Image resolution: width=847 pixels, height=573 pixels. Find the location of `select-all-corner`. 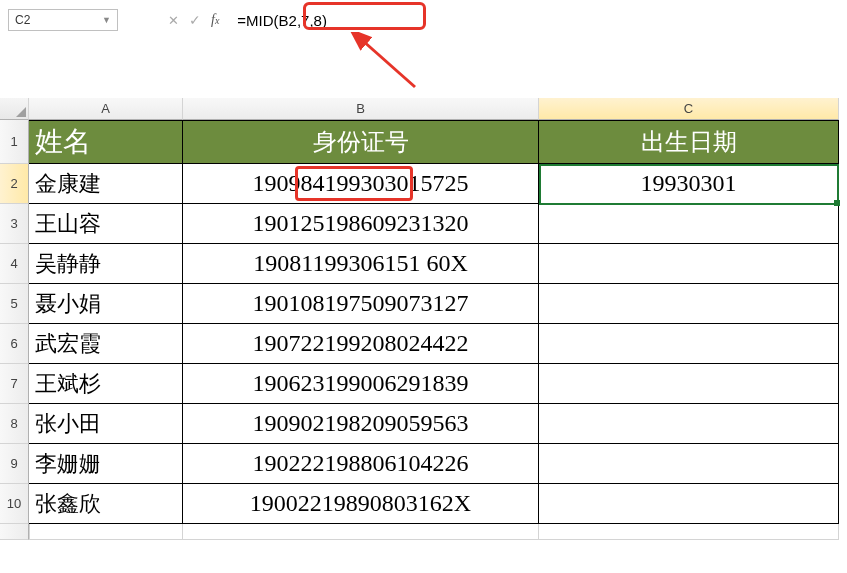

select-all-corner is located at coordinates (14, 109).